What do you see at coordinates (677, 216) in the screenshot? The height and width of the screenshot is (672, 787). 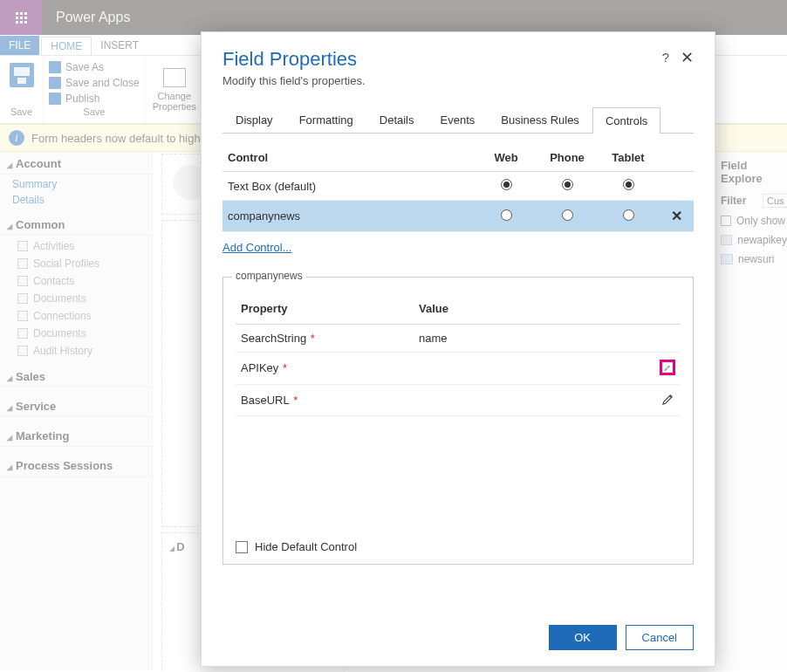 I see `remove-control-button: ✕` at bounding box center [677, 216].